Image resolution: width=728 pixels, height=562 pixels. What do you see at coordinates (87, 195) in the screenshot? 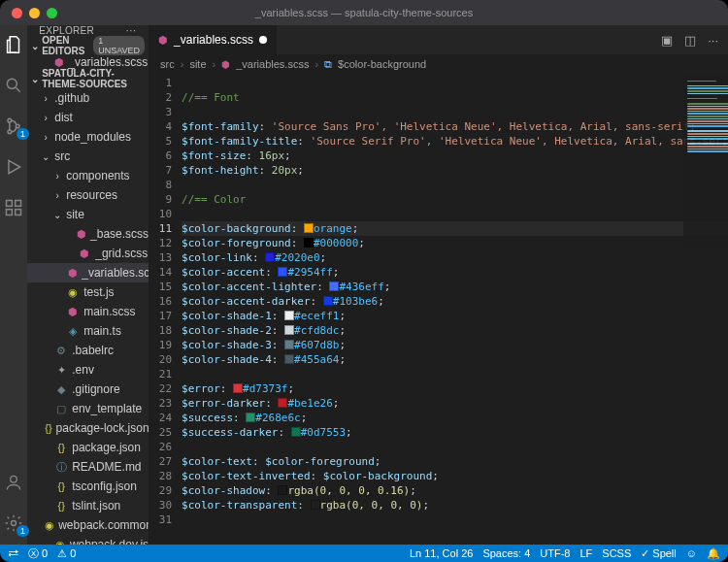
I see `folder-resources: ›resources` at bounding box center [87, 195].